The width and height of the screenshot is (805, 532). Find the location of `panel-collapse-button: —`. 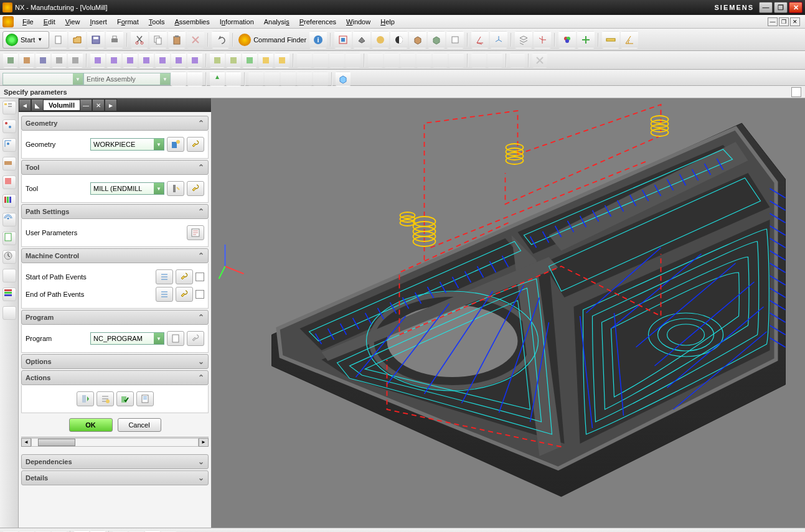

panel-collapse-button: — is located at coordinates (86, 105).